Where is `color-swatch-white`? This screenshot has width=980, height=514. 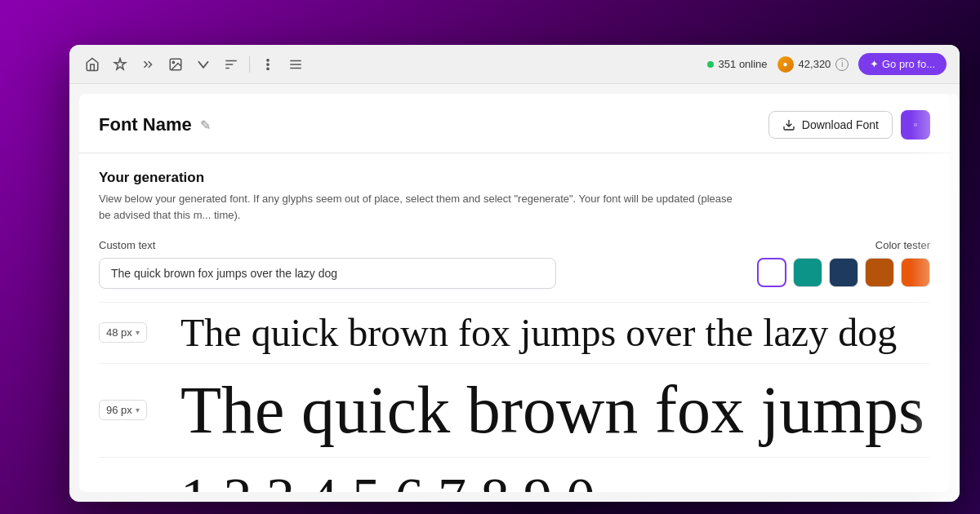
color-swatch-white is located at coordinates (772, 273).